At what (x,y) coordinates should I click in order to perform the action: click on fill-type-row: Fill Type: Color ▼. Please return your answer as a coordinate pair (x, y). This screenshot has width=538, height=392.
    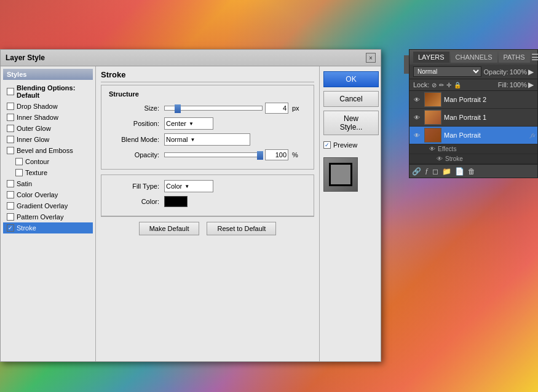
    Looking at the image, I should click on (208, 186).